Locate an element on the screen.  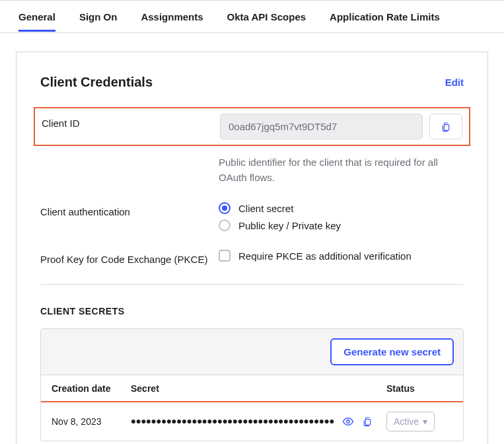
radio-label: Client secret is located at coordinates (266, 209).